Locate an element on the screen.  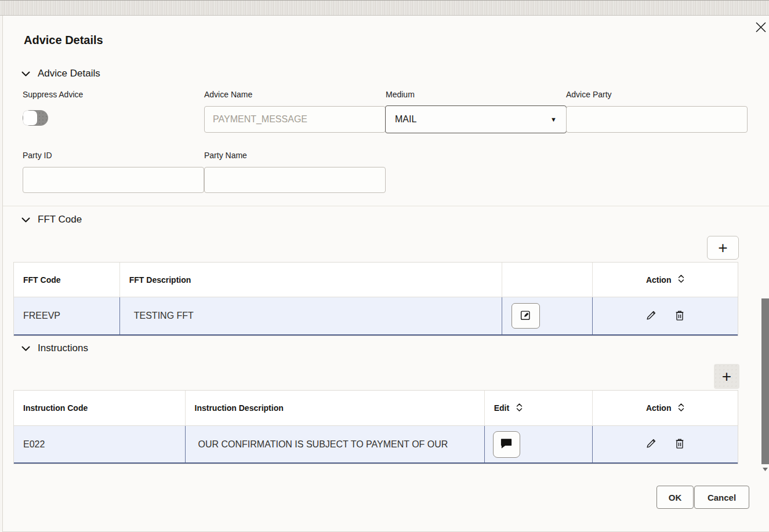
instruction-row-delete-button is located at coordinates (680, 444).